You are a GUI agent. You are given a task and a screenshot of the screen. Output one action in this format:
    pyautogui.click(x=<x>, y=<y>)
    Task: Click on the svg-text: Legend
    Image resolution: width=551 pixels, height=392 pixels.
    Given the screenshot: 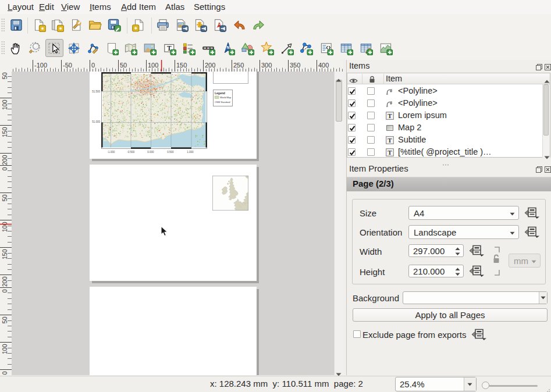 What is the action you would take?
    pyautogui.click(x=220, y=92)
    